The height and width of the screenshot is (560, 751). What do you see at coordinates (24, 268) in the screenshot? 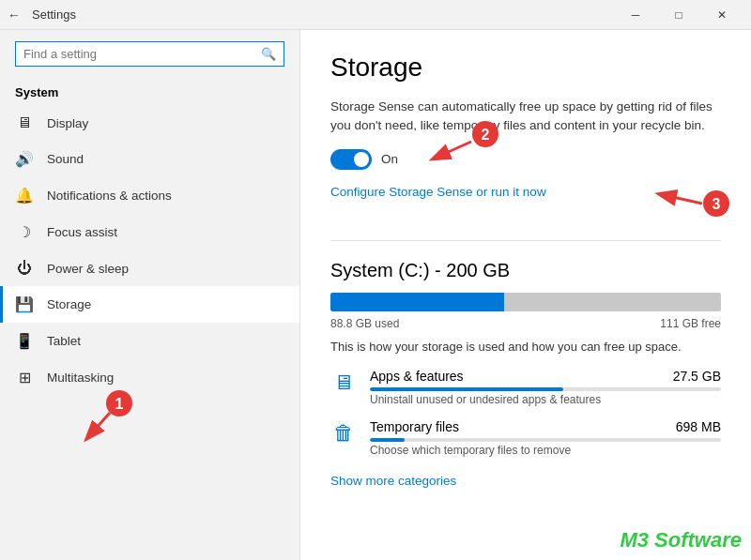
I see `power-icon: ⏻` at bounding box center [24, 268].